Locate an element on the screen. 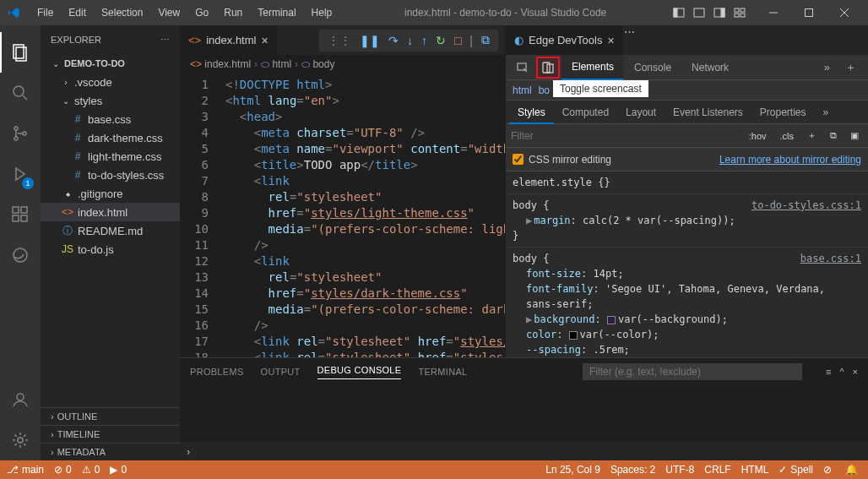  rule-source-link: to-do-styles.css:1 is located at coordinates (806, 205).